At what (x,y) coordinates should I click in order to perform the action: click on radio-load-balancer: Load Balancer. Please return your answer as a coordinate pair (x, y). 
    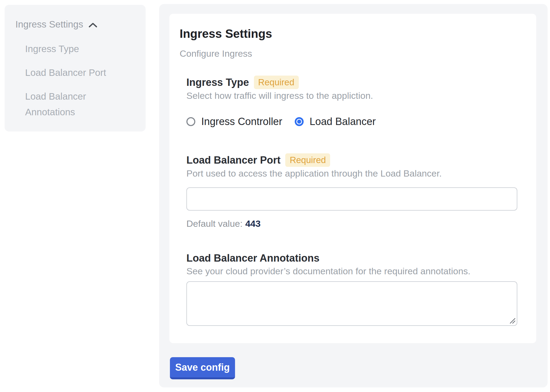
    Looking at the image, I should click on (335, 121).